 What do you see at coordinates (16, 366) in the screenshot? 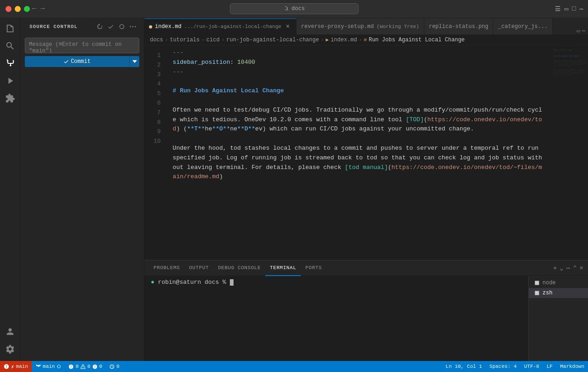
I see `status-error-item: ✗ main` at bounding box center [16, 366].